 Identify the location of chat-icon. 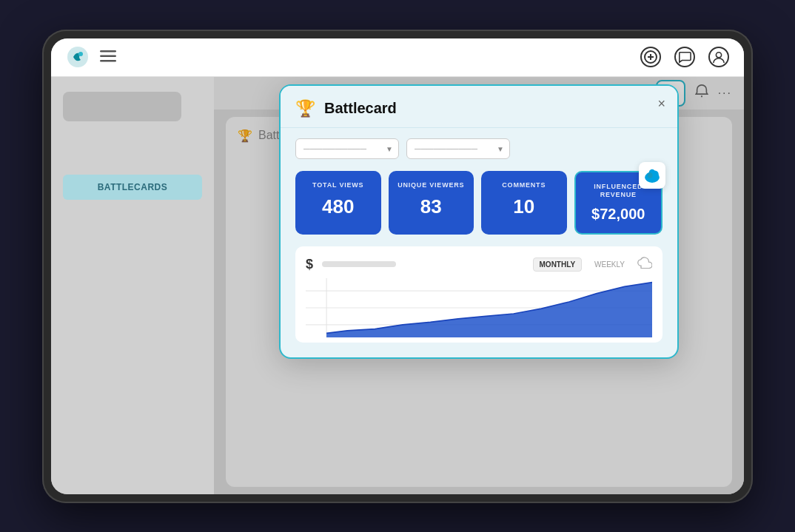
(685, 57).